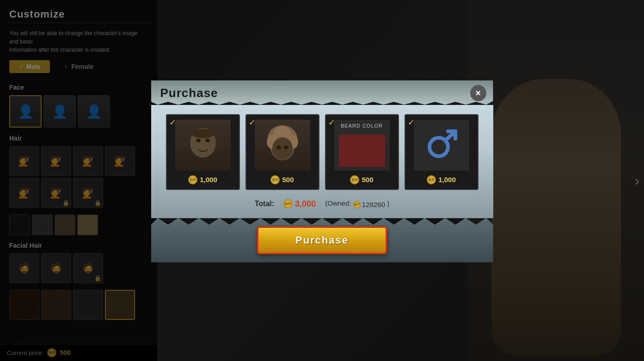 Image resolution: width=644 pixels, height=361 pixels. Describe the element at coordinates (357, 205) in the screenshot. I see `owned-coin-icon: BP` at that location.